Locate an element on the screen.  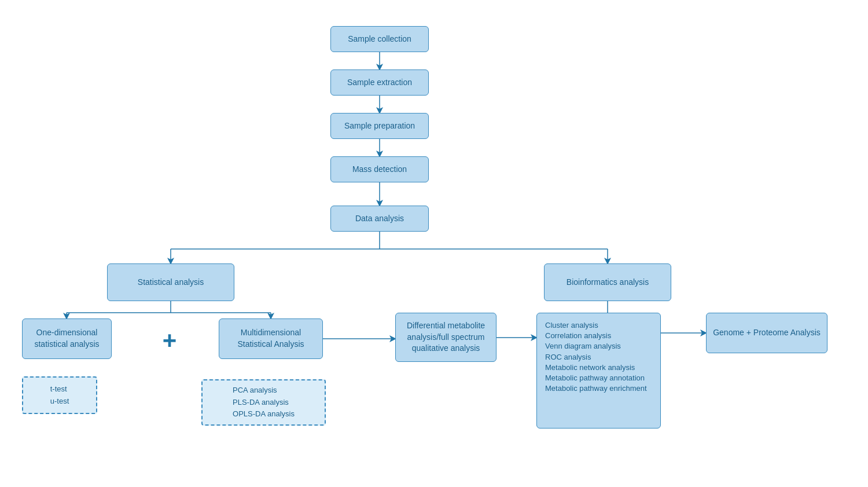
sample-collection-box: Sample collection is located at coordinates (380, 39).